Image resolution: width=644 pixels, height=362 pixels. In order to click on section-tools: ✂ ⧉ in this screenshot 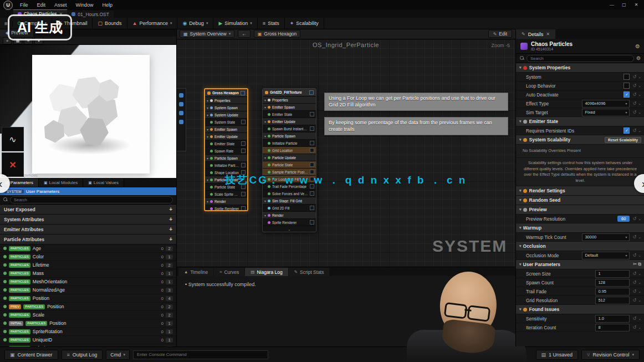, I will do `click(637, 264)`.